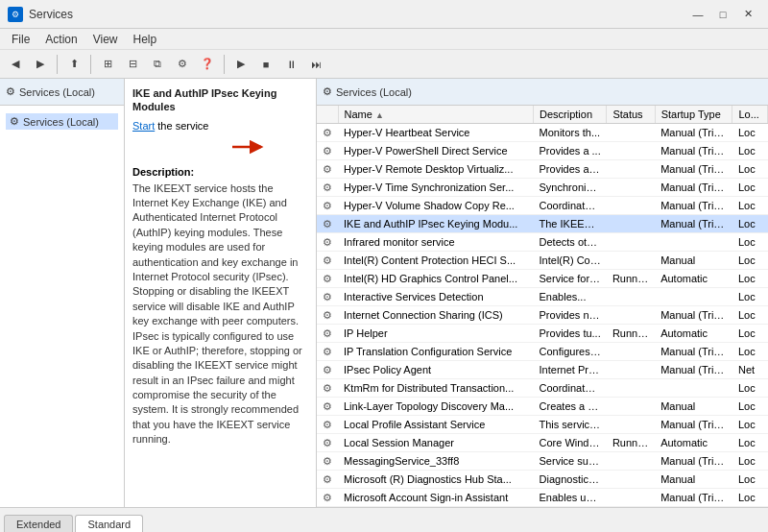  I want to click on help-button: ❓, so click(207, 64).